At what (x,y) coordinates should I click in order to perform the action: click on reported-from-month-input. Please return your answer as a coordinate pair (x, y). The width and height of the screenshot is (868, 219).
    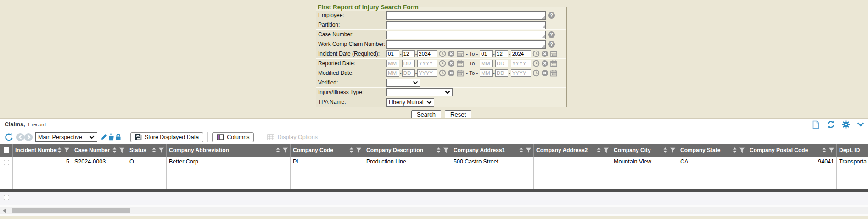
    Looking at the image, I should click on (393, 63).